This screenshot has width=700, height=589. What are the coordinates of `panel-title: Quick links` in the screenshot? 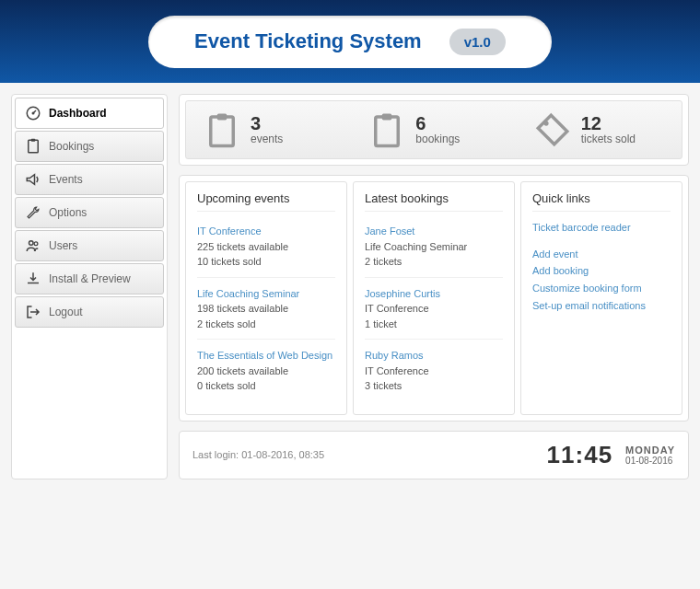 It's located at (601, 202).